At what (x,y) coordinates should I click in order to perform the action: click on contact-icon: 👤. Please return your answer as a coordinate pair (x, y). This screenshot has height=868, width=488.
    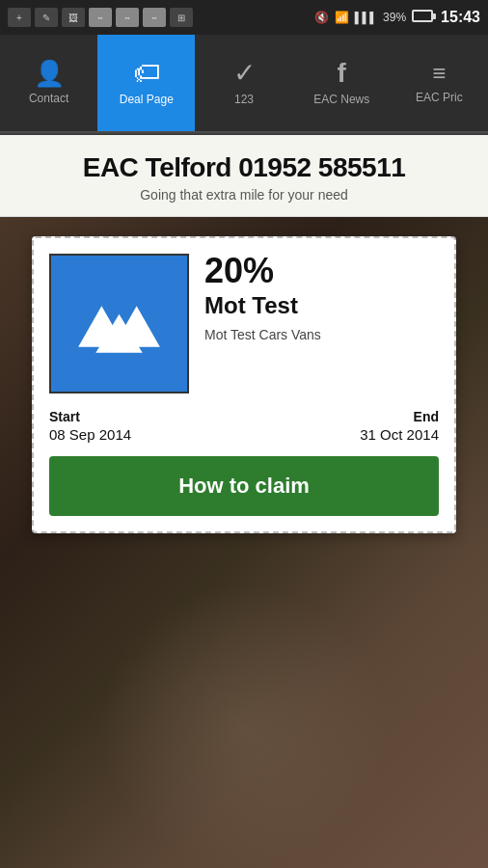
    Looking at the image, I should click on (49, 73).